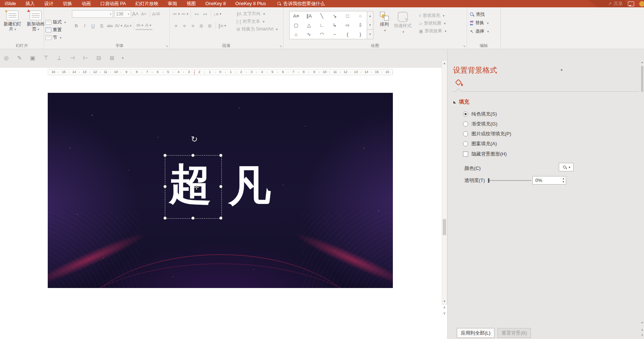 Image resolution: width=644 pixels, height=339 pixels. What do you see at coordinates (459, 83) in the screenshot?
I see `fill-tab-icon` at bounding box center [459, 83].